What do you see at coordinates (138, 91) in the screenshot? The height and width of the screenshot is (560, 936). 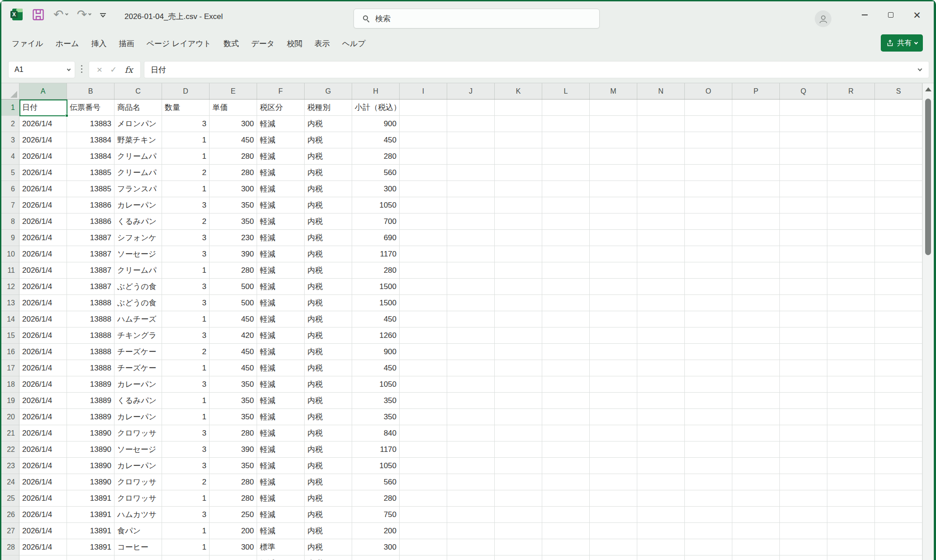 I see `column-header-C: C` at bounding box center [138, 91].